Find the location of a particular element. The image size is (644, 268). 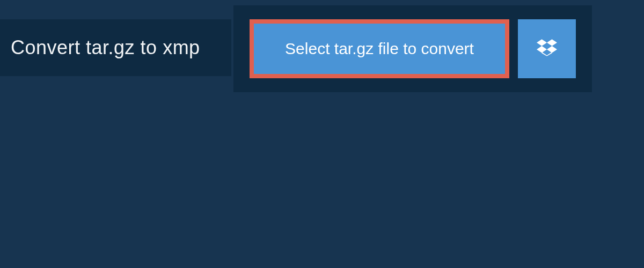

select-file-button: Select tar.gz file to convert is located at coordinates (379, 49).